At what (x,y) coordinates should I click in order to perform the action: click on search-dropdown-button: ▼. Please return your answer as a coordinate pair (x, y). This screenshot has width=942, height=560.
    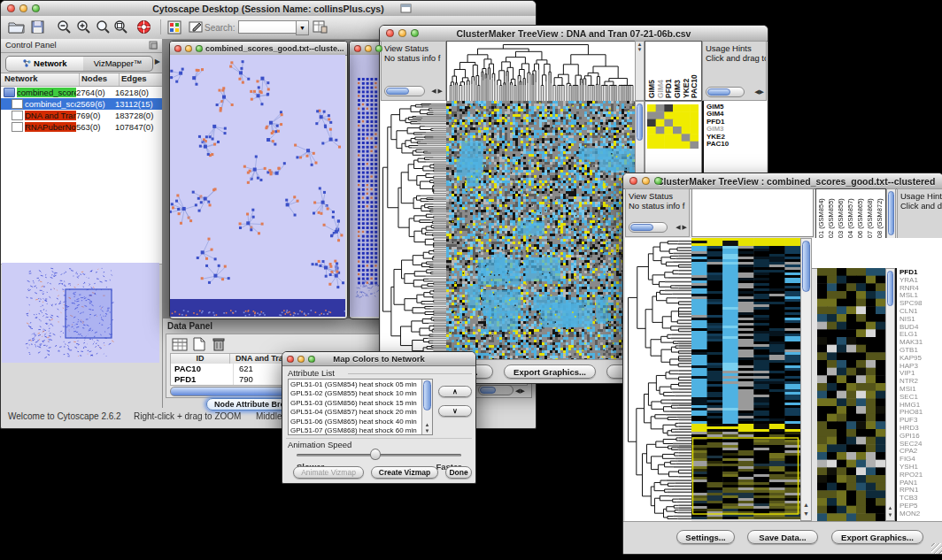
    Looking at the image, I should click on (303, 28).